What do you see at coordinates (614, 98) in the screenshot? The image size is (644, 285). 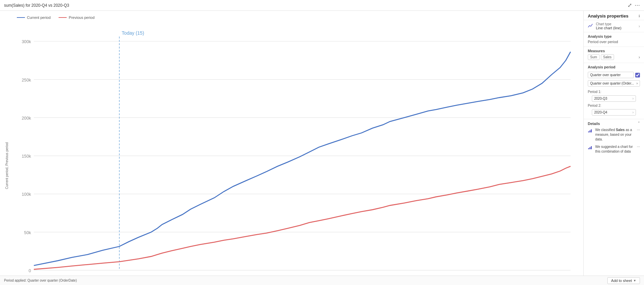 I see `period1-value-row: 2020-Q3 ›` at bounding box center [614, 98].